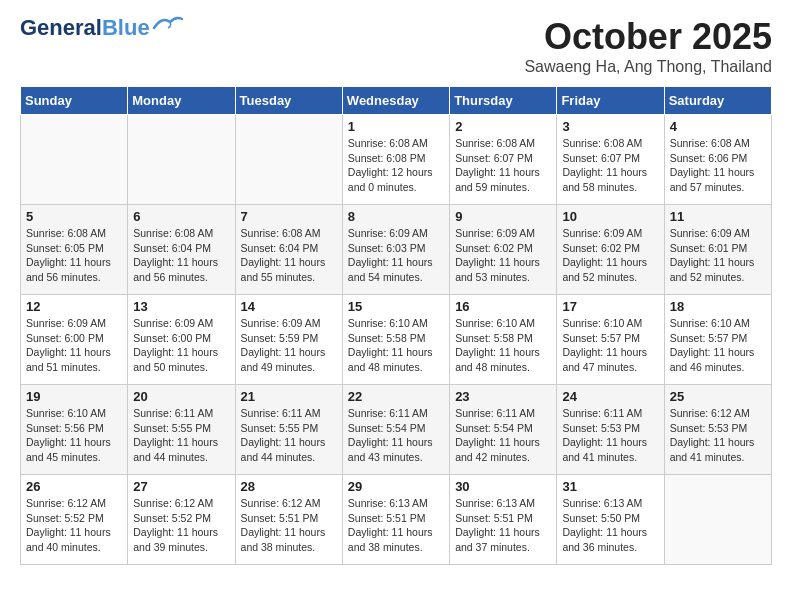  Describe the element at coordinates (504, 520) in the screenshot. I see `calendar-cell: 30Sunrise: 6:13 AM Sunset: 5:51 PM Dayli…` at that location.